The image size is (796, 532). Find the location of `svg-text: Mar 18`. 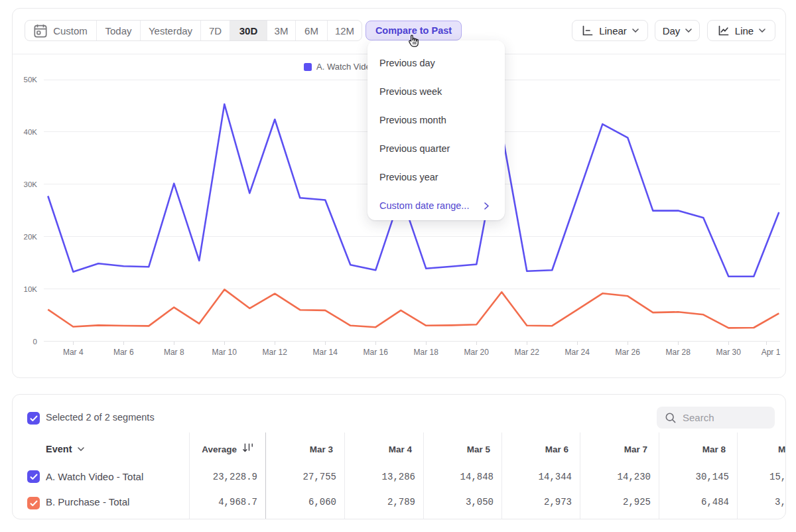

svg-text: Mar 18 is located at coordinates (427, 352).